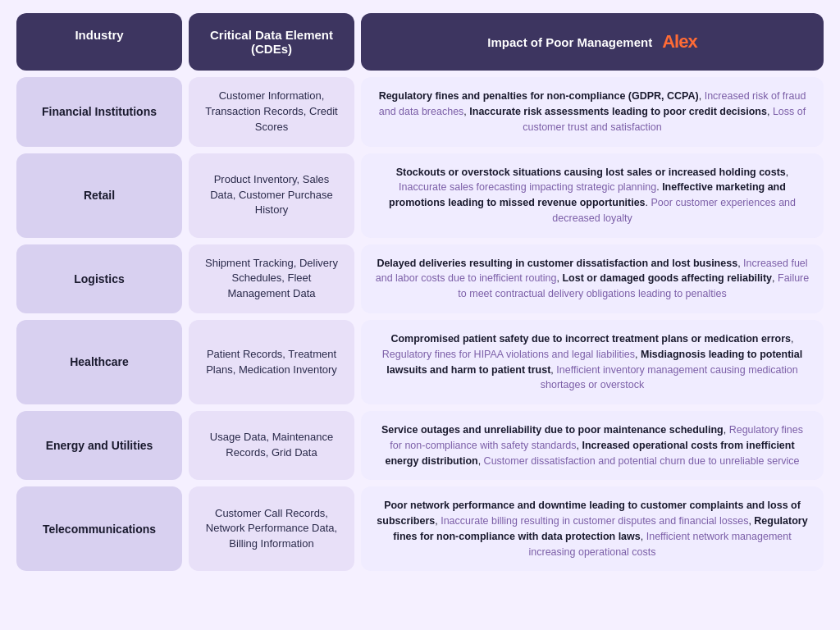 This screenshot has height=630, width=840. What do you see at coordinates (99, 112) in the screenshot?
I see `industry-cell: Financial Institutions` at bounding box center [99, 112].